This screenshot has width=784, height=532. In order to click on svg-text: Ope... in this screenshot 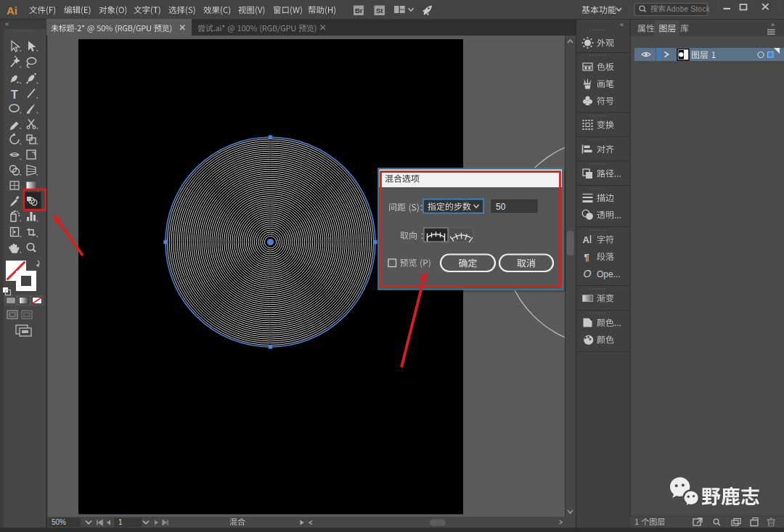, I will do `click(608, 274)`.